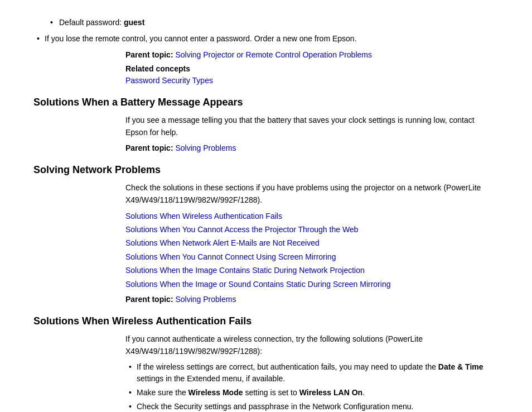  What do you see at coordinates (312, 372) in the screenshot?
I see `wireless-section-body: If you cannot authenticate a wireless co…` at bounding box center [312, 372].